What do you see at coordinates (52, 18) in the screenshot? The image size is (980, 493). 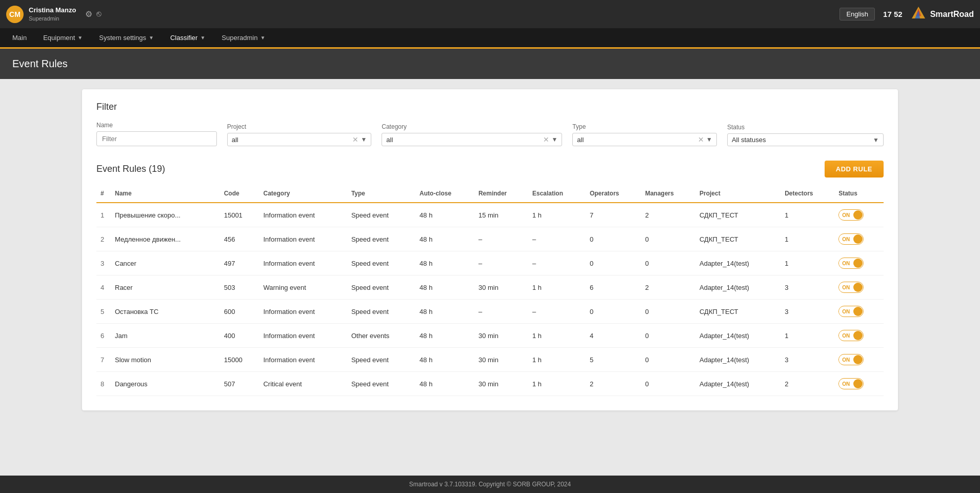 I see `user-role: Superadmin` at bounding box center [52, 18].